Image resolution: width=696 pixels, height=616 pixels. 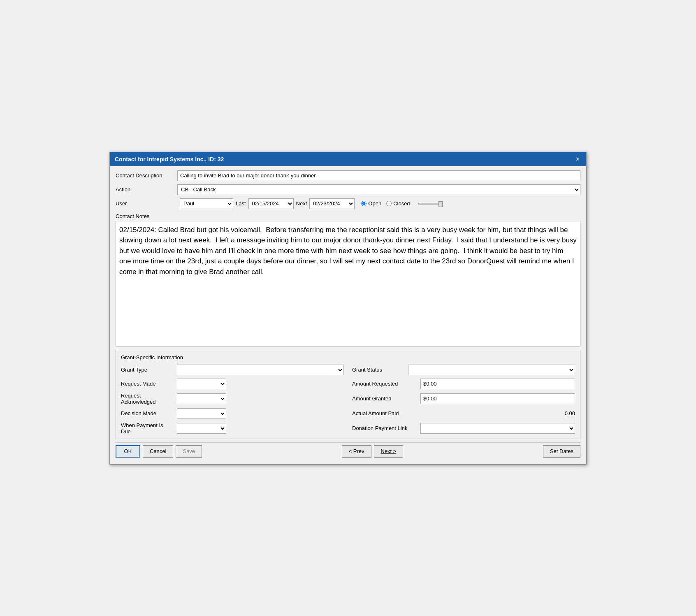 What do you see at coordinates (385, 413) in the screenshot?
I see `actual-amount-paid-label: Actual Amount Paid` at bounding box center [385, 413].